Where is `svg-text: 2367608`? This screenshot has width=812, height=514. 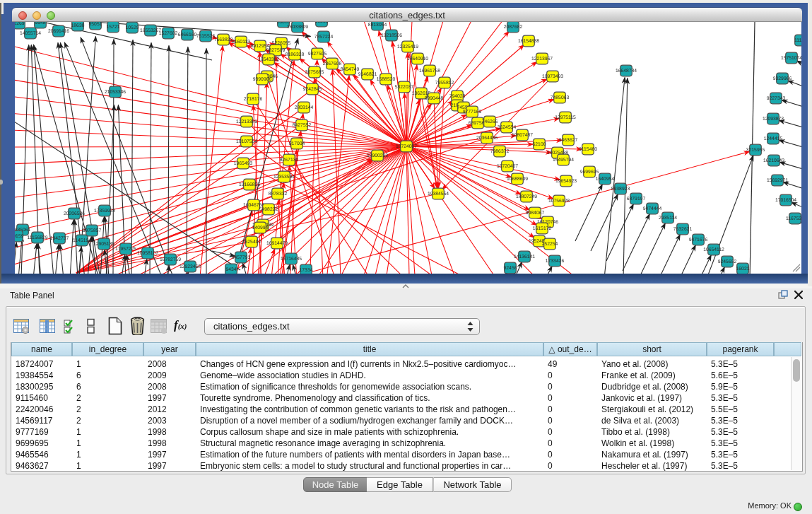 svg-text: 2367608 is located at coordinates (332, 64).